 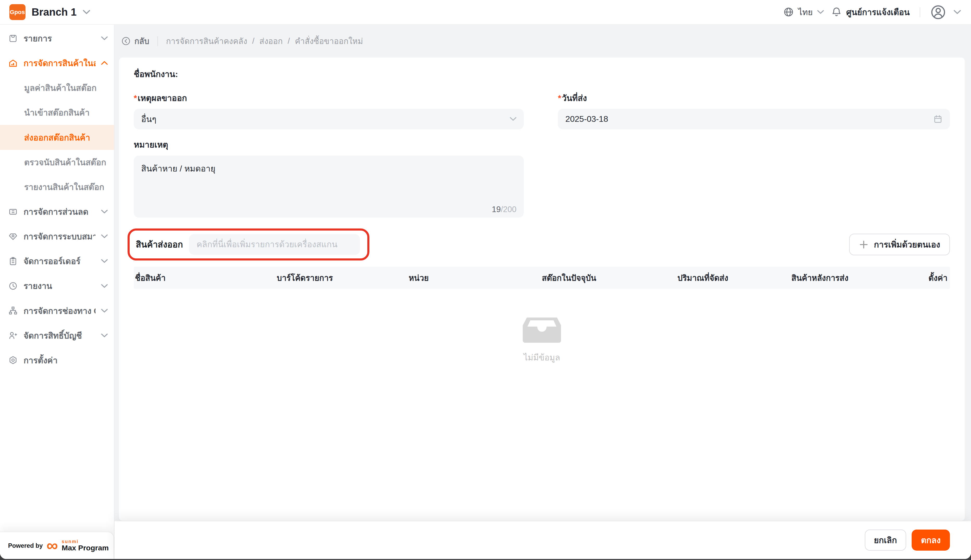 What do you see at coordinates (542, 278) in the screenshot?
I see `products-table-header: ชื่อสินค้า บาร์โค้ดรายการ หน่วย สต๊อกในป…` at bounding box center [542, 278].